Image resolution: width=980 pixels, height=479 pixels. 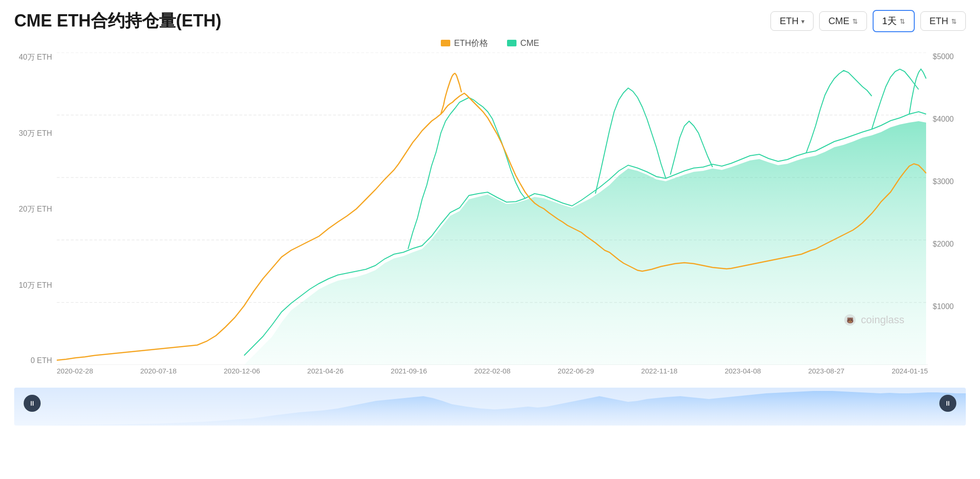 What do you see at coordinates (409, 371) in the screenshot?
I see `x-label-4: 2021-09-16` at bounding box center [409, 371].